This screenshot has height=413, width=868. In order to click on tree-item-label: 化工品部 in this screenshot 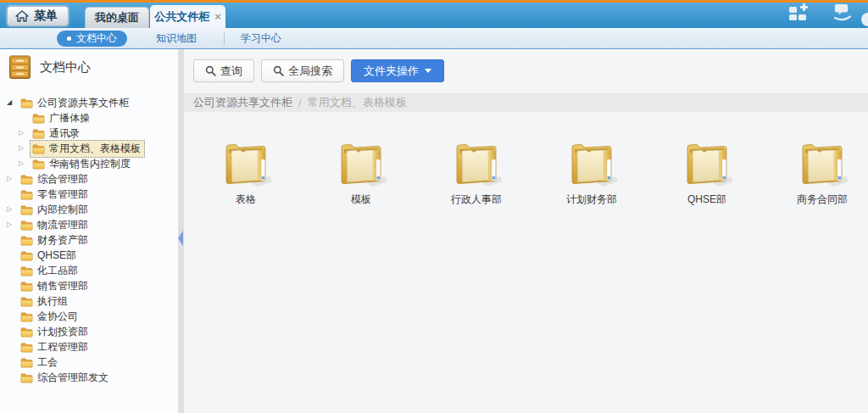, I will do `click(58, 271)`.